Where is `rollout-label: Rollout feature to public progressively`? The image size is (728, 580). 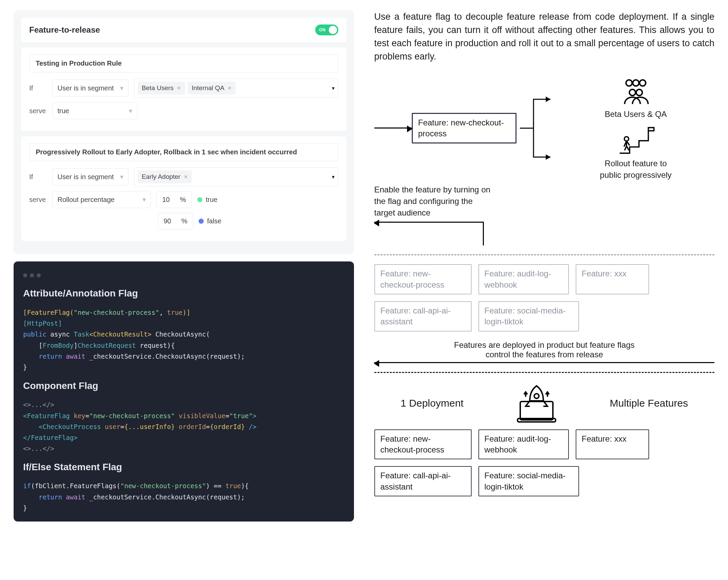 rollout-label: Rollout feature to public progressively is located at coordinates (636, 169).